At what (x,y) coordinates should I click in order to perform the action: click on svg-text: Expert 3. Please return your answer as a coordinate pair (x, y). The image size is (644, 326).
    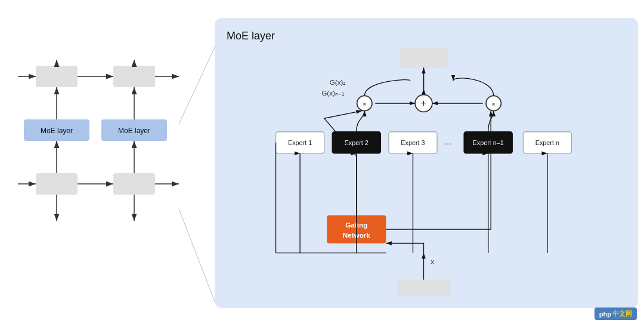
    Looking at the image, I should click on (413, 143).